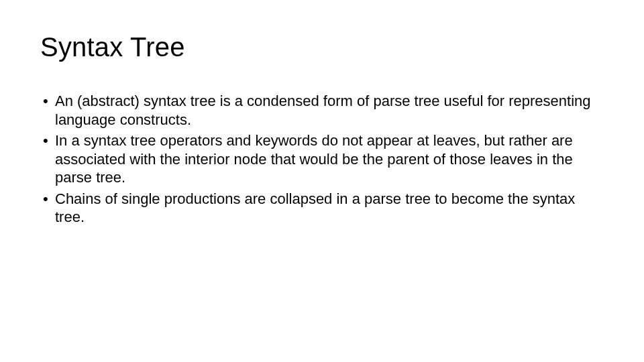 The height and width of the screenshot is (362, 644). Describe the element at coordinates (322, 47) in the screenshot. I see `slide-title: Syntax Tree` at that location.